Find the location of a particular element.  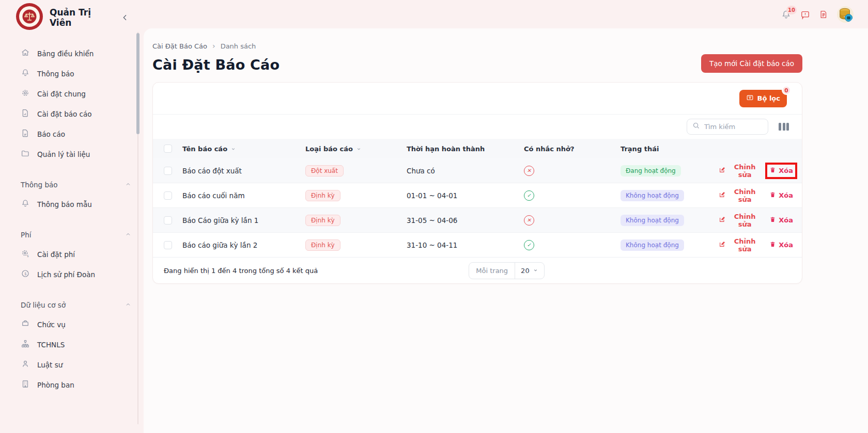

sidebar-item-label: Cài đặt phí is located at coordinates (56, 254).